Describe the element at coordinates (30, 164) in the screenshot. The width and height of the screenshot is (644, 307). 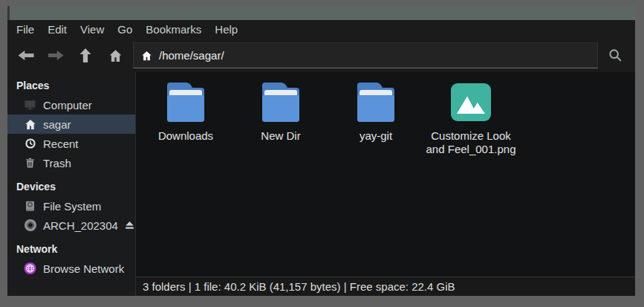
I see `trash-icon` at that location.